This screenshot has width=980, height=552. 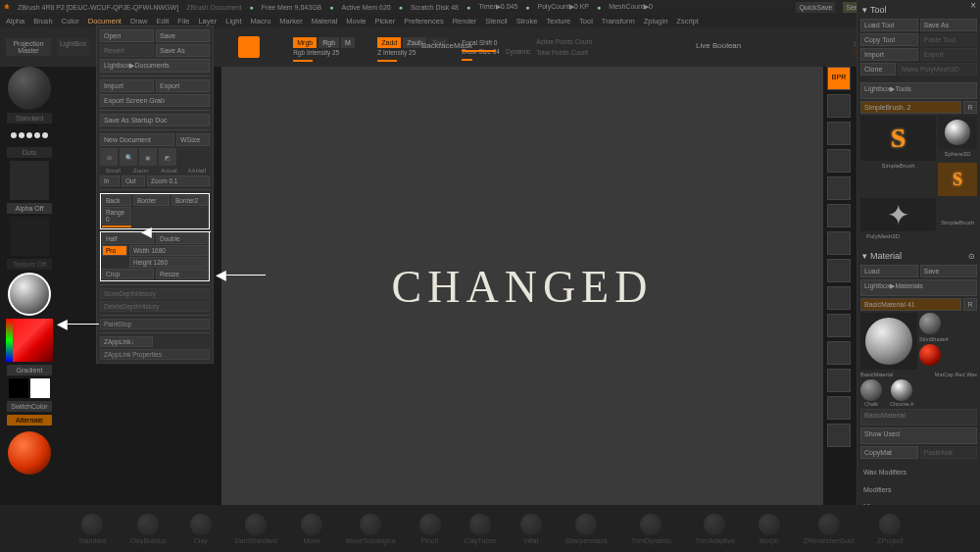 What do you see at coordinates (871, 390) in the screenshot?
I see `chalk-swatch` at bounding box center [871, 390].